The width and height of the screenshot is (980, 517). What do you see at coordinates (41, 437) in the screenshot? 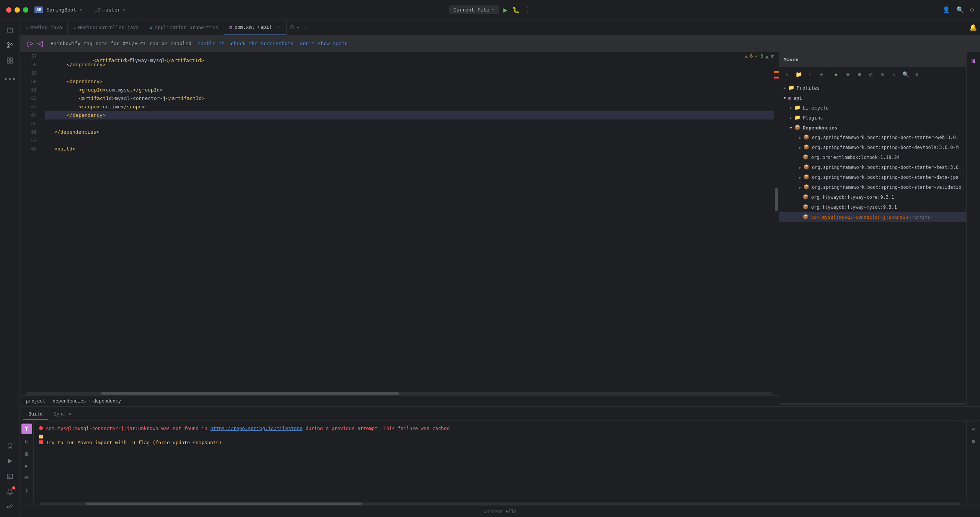
I see `build-hint-indicator` at bounding box center [41, 437].